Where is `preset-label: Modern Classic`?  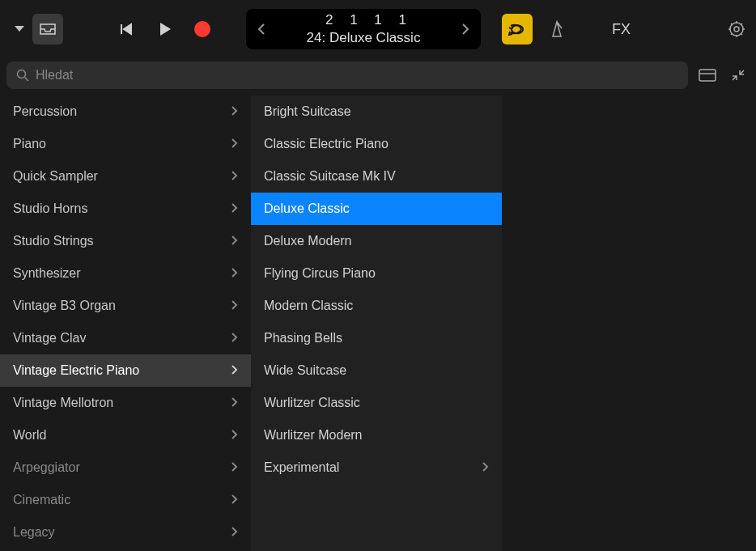
preset-label: Modern Classic is located at coordinates (308, 306).